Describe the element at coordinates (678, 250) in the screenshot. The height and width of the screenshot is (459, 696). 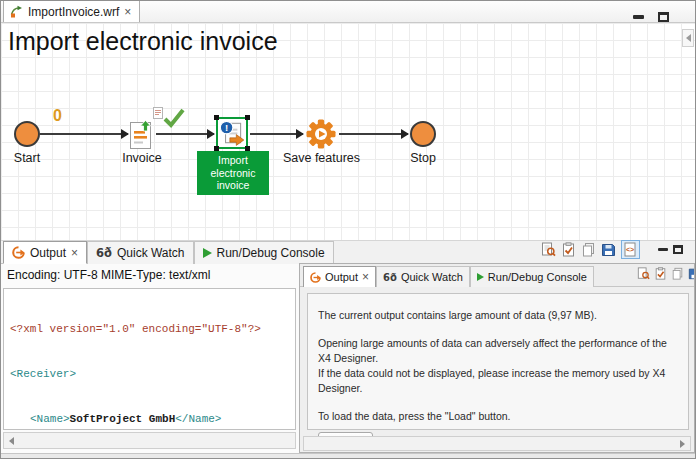
I see `panel-maximize-icon` at that location.